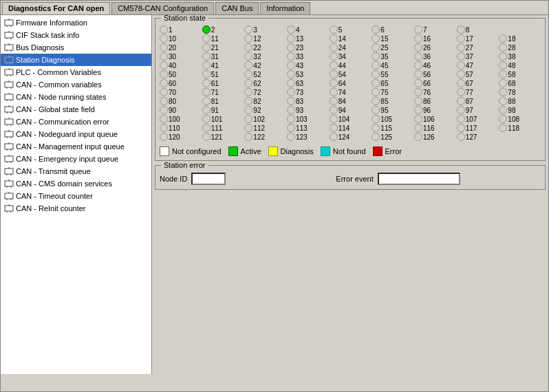  I want to click on station-node-37: 37, so click(477, 56).